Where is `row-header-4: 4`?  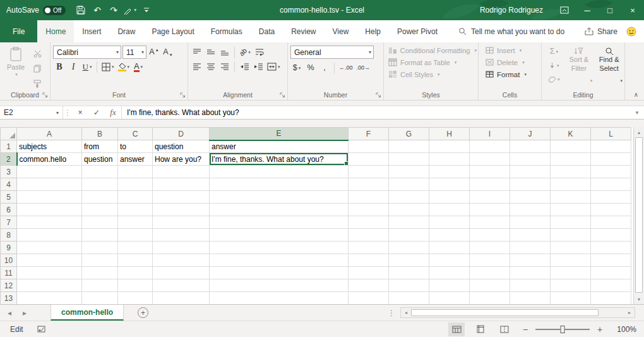
row-header-4: 4 is located at coordinates (9, 185).